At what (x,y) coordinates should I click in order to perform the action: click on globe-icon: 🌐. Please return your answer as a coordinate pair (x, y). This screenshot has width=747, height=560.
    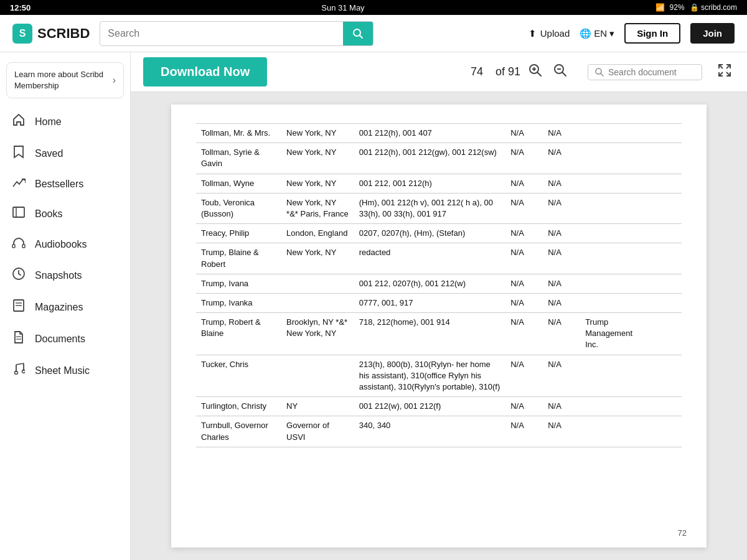
    Looking at the image, I should click on (585, 34).